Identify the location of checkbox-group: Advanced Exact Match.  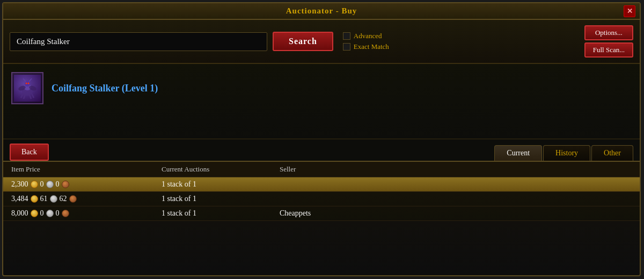
(366, 41).